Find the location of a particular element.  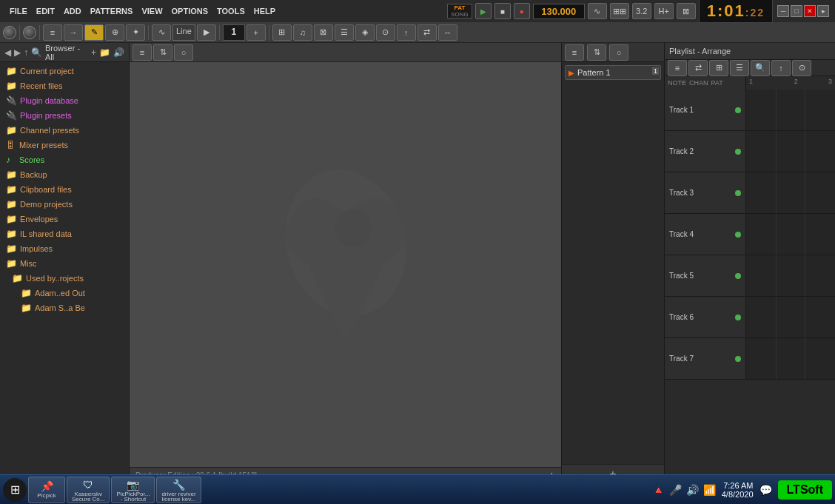

stop-button: ■ is located at coordinates (503, 11).